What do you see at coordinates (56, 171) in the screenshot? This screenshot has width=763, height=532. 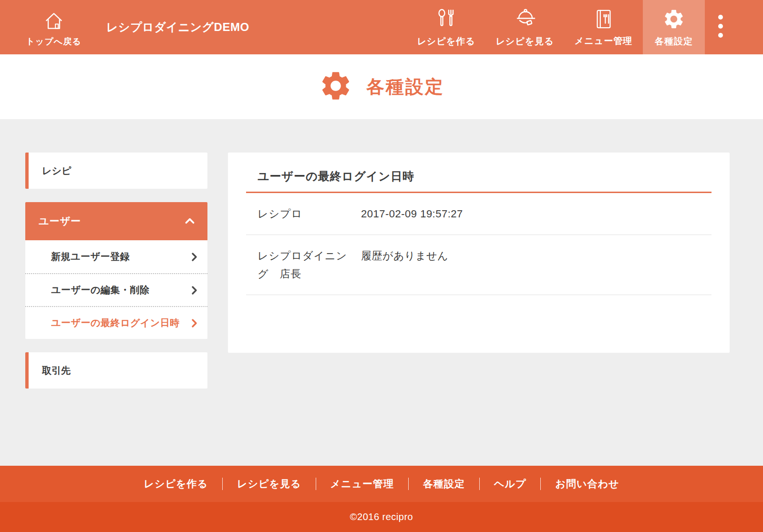 I see `sidebar-item-label: レシピ` at bounding box center [56, 171].